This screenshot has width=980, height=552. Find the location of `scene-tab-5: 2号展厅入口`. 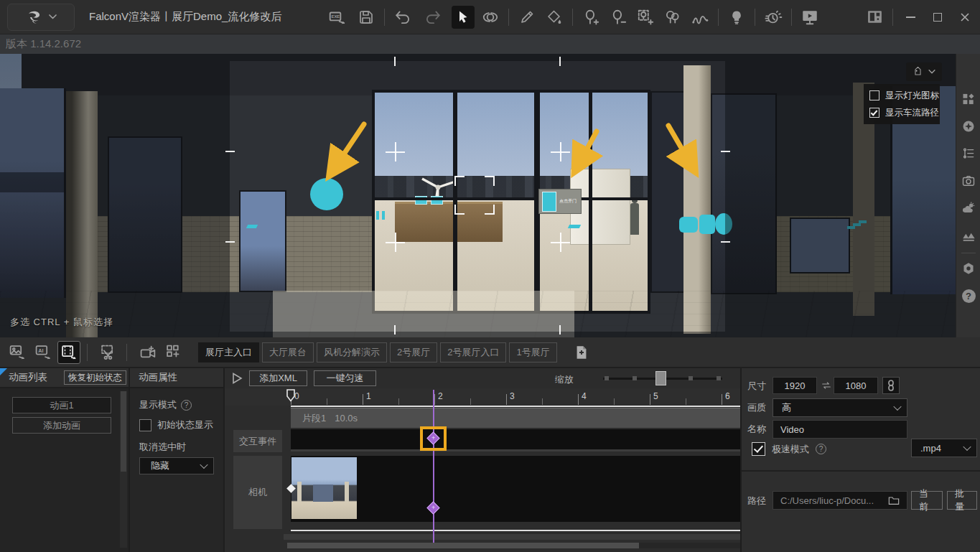

scene-tab-5: 2号展厅入口 is located at coordinates (473, 352).